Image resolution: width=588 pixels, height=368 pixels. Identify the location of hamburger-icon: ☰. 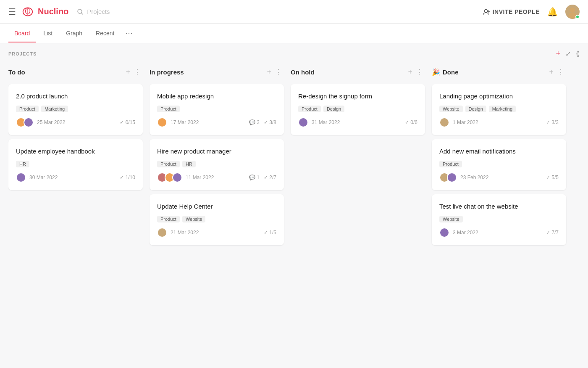
(12, 12).